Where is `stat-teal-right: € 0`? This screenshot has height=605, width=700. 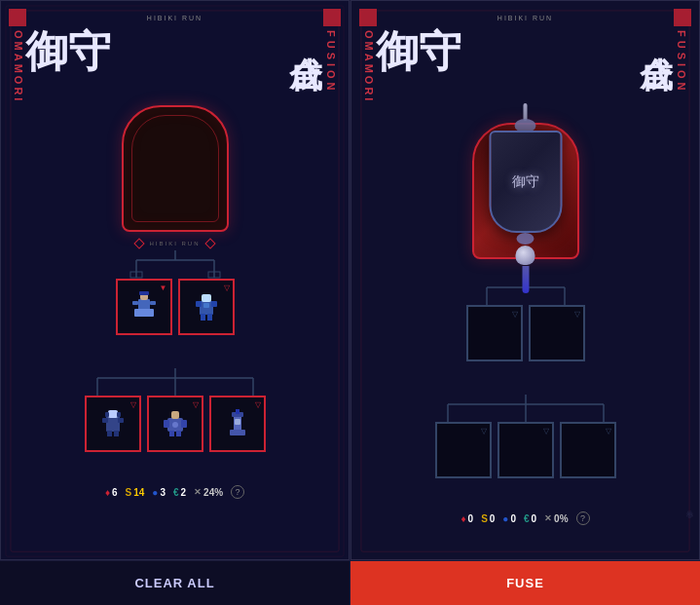
stat-teal-right: € 0 is located at coordinates (530, 518).